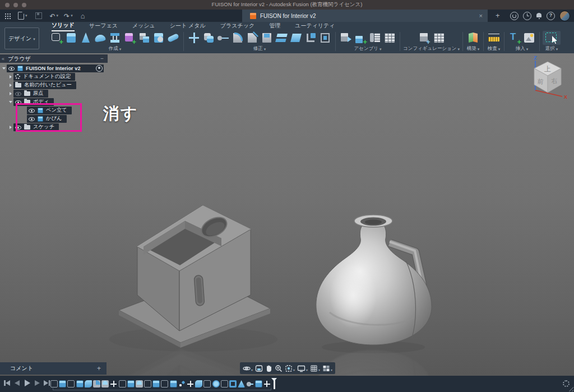 The width and height of the screenshot is (574, 392). What do you see at coordinates (39, 16) in the screenshot?
I see `save-icon` at bounding box center [39, 16].